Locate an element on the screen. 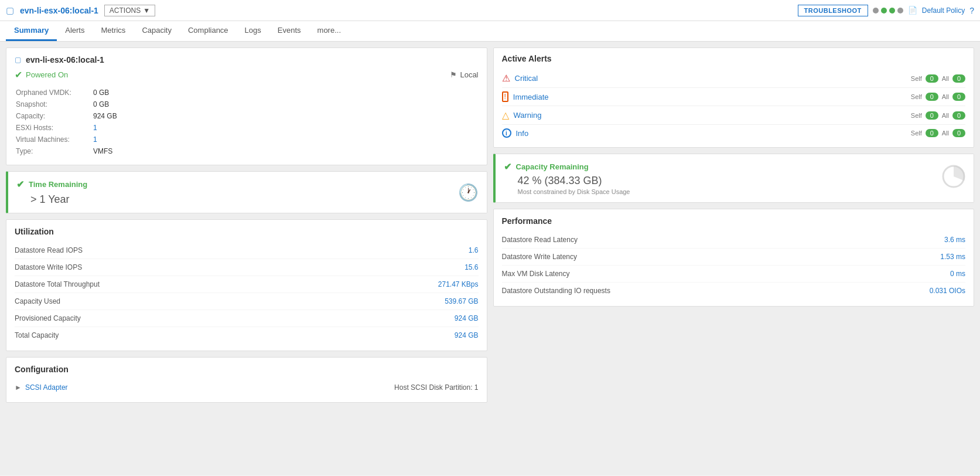  actions-button: ACTIONS ▼ is located at coordinates (130, 11).